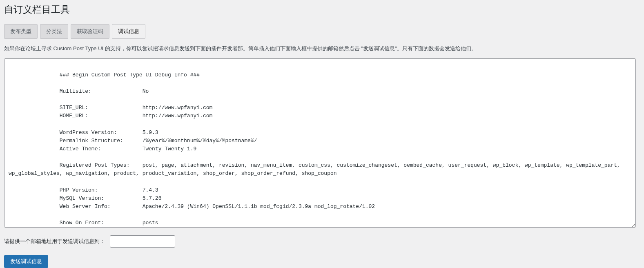  What do you see at coordinates (26, 261) in the screenshot?
I see `send-debug-button: 发送调试信息` at bounding box center [26, 261].